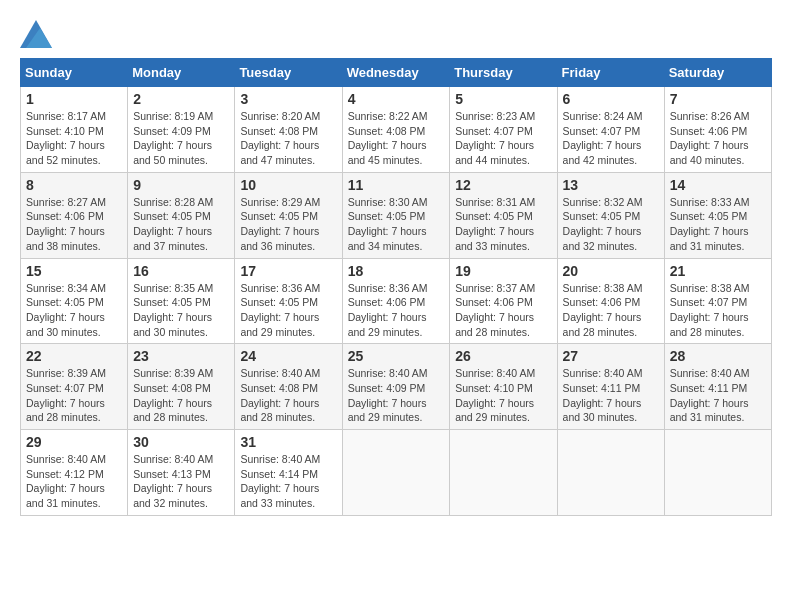 The width and height of the screenshot is (792, 612). Describe the element at coordinates (74, 396) in the screenshot. I see `day-info: Sunrise: 8:39 AMSunset: 4:07 PMDaylight:…` at that location.